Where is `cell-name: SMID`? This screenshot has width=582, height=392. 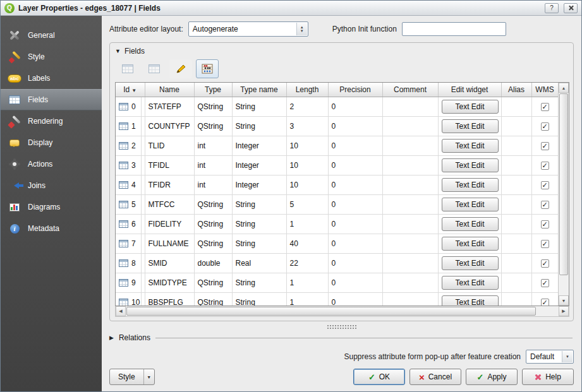
cell-name: SMID is located at coordinates (169, 263).